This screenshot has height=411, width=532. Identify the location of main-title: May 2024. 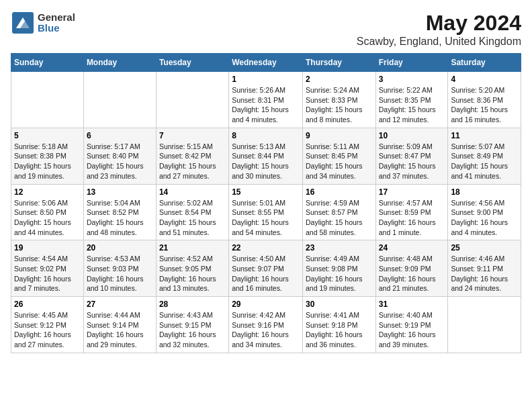
(439, 23).